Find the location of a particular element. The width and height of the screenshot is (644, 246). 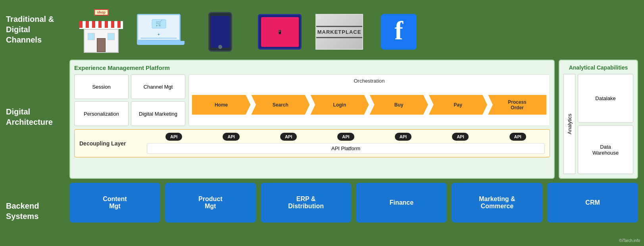

orchestration-steps: Home Search Login Buy Pay ProcessOrder is located at coordinates (369, 105).